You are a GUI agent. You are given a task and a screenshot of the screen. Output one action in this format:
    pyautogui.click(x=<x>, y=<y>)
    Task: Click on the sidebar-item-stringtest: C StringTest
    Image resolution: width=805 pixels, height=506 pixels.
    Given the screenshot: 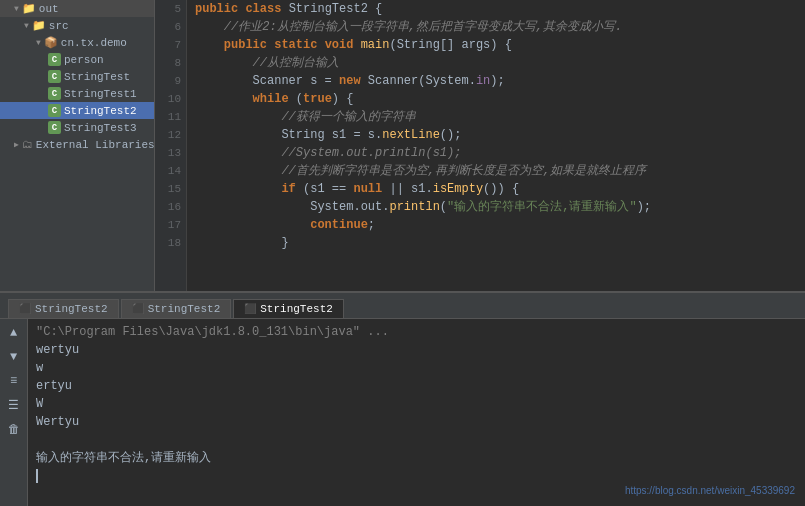 What is the action you would take?
    pyautogui.click(x=77, y=76)
    